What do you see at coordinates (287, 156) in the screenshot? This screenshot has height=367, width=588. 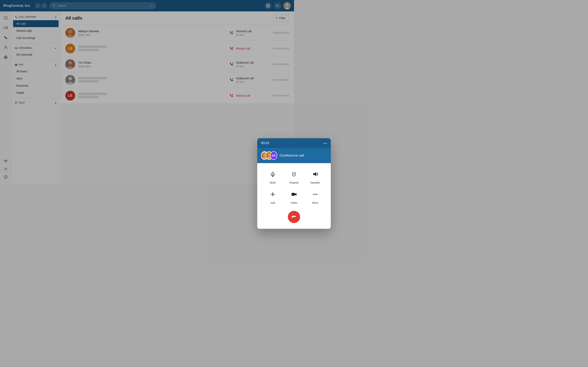 I see `conference-label: Conference call` at bounding box center [287, 156].